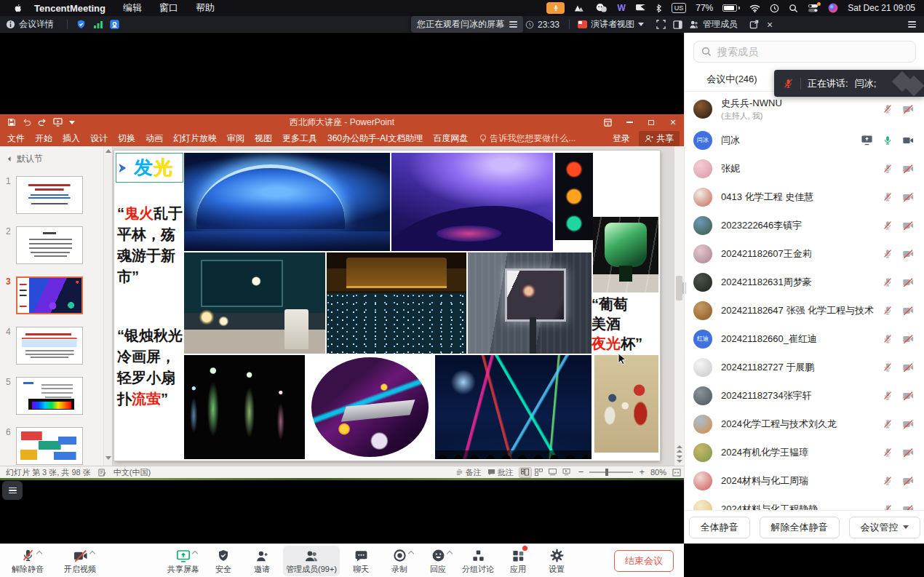 The height and width of the screenshot is (577, 924). I want to click on member-row: 202421182607王金莉, so click(805, 253).